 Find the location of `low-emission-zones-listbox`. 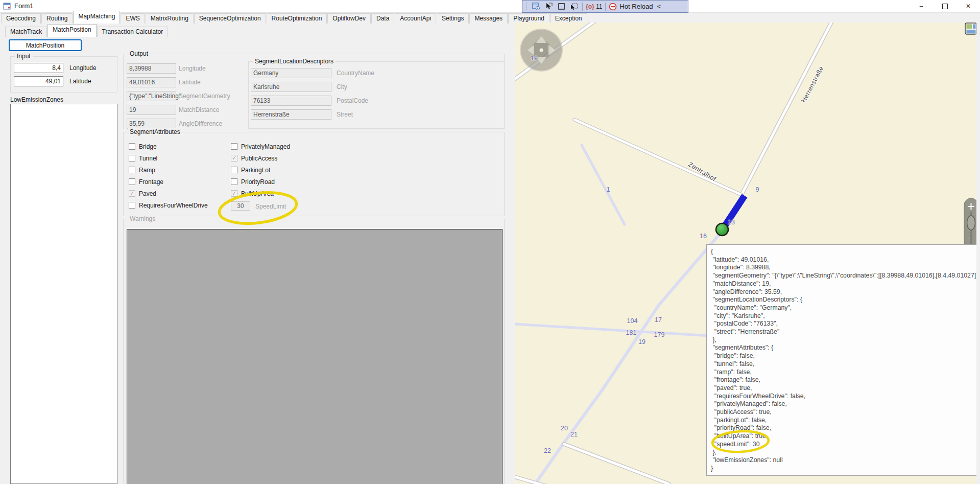

low-emission-zones-listbox is located at coordinates (64, 294).